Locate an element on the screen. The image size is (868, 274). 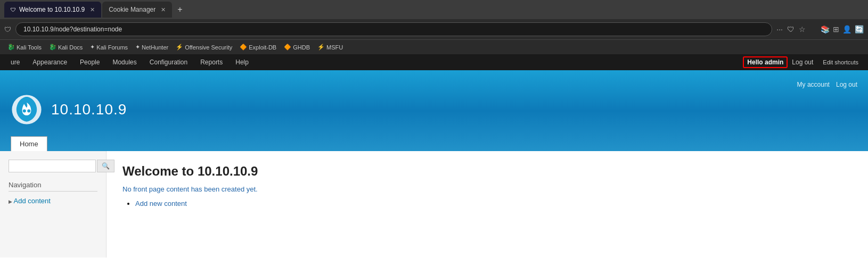
search-box: 🔍 is located at coordinates (53, 166).